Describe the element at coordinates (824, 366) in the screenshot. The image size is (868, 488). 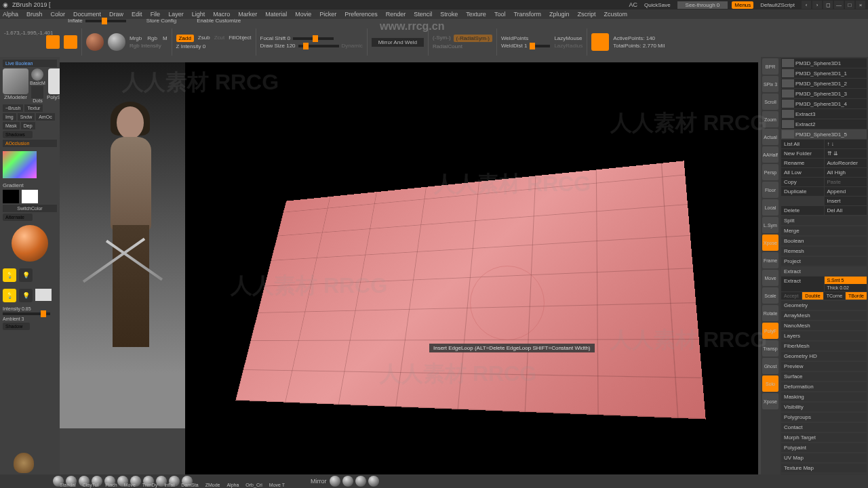
I see `preview-section: Preview` at that location.